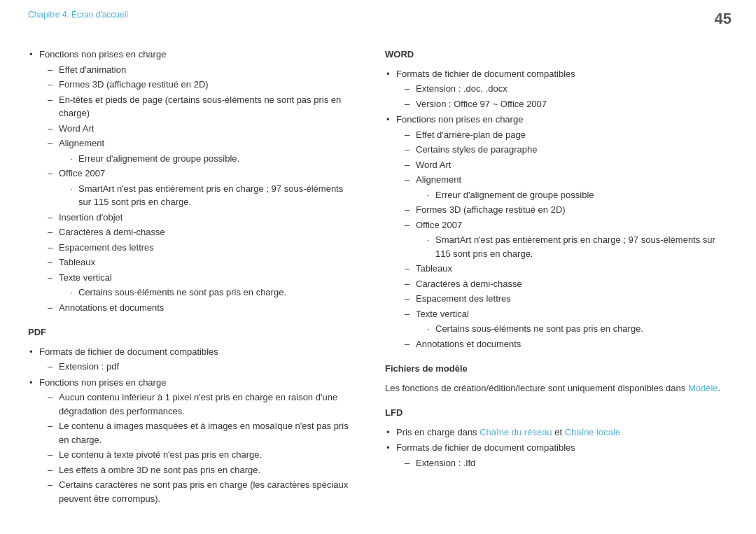  I want to click on sub-list: Extension : .doc, .docx Version : Office…, so click(566, 97).